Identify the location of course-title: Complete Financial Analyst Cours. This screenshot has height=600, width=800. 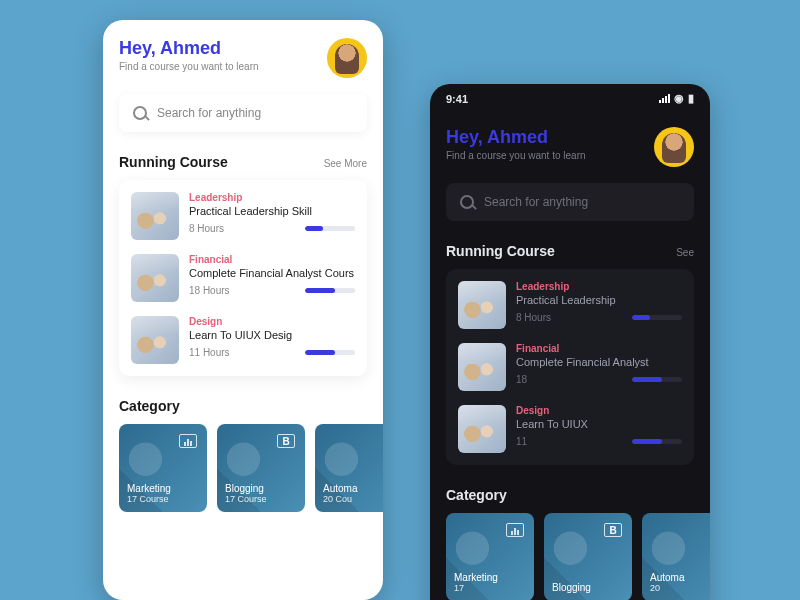
(272, 273).